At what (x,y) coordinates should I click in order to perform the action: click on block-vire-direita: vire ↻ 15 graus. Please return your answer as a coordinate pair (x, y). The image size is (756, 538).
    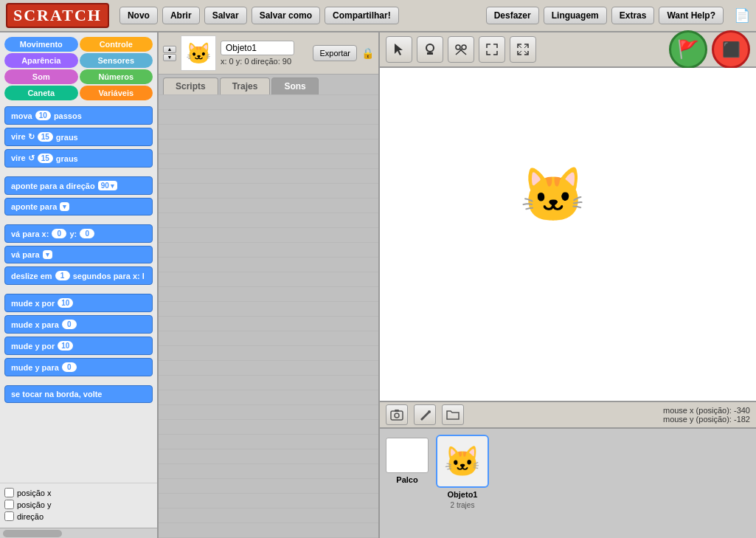
    Looking at the image, I should click on (78, 137).